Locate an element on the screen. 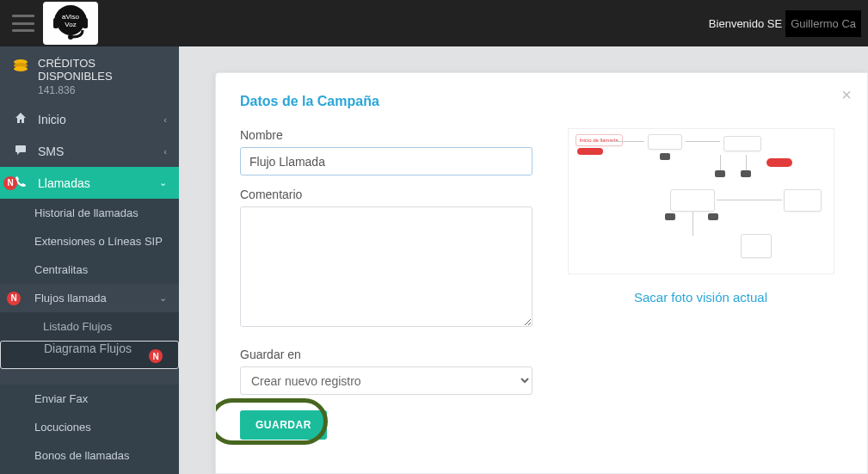 This screenshot has height=474, width=868. credits-block: CRÉDITOS DISPONIBLES 141.836 is located at coordinates (89, 75).